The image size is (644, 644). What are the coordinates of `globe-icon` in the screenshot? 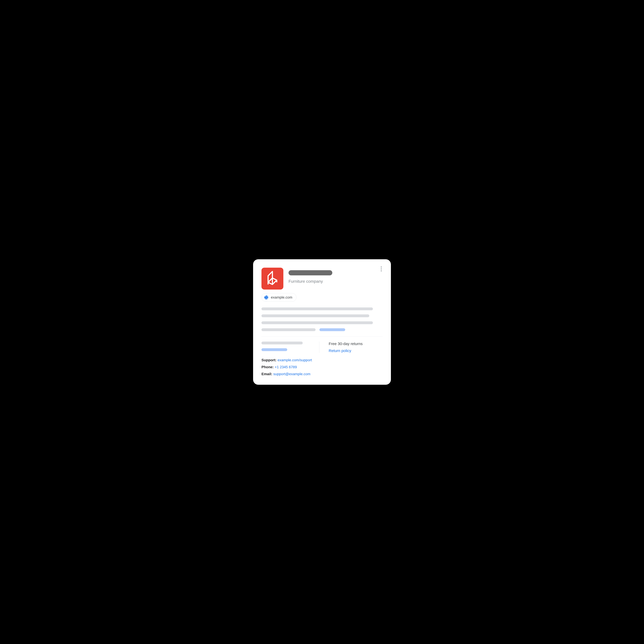 It's located at (266, 297).